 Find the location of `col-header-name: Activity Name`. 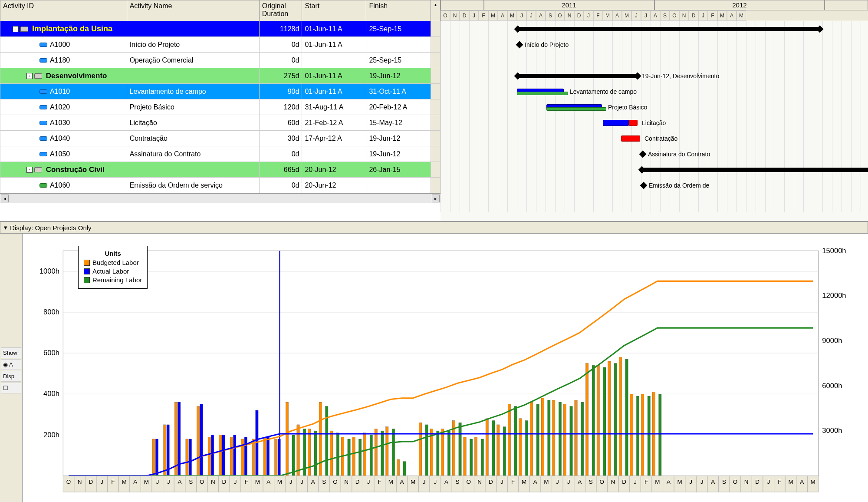

col-header-name: Activity Name is located at coordinates (193, 11).